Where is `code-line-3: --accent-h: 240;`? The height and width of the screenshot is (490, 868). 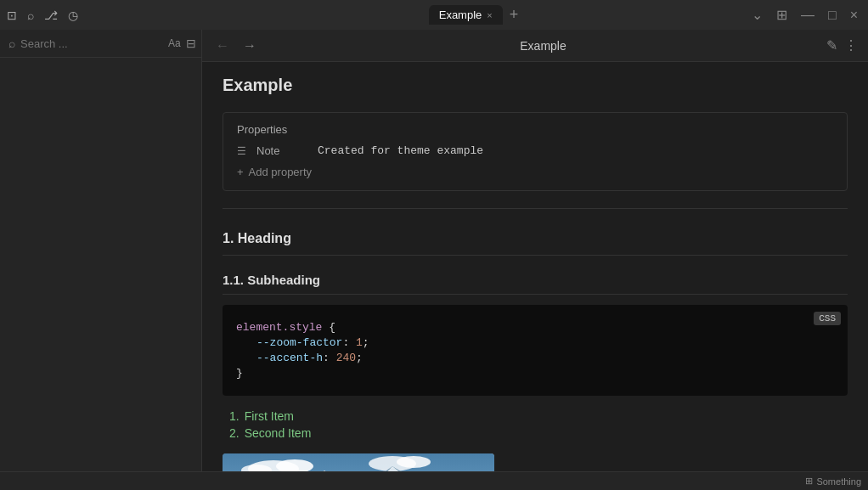
code-line-3: --accent-h: 240; is located at coordinates (535, 358).